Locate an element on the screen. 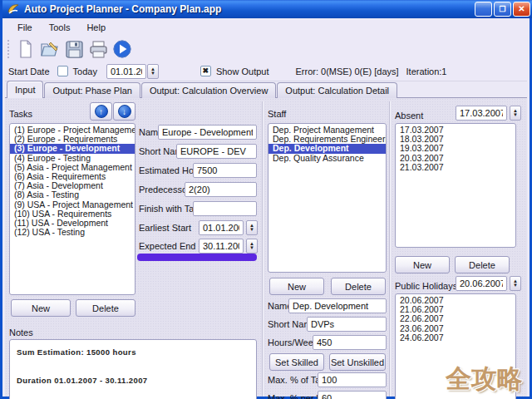 The width and height of the screenshot is (532, 399). tab-output-calculation-detail: Output: Calculation Detail is located at coordinates (337, 90).